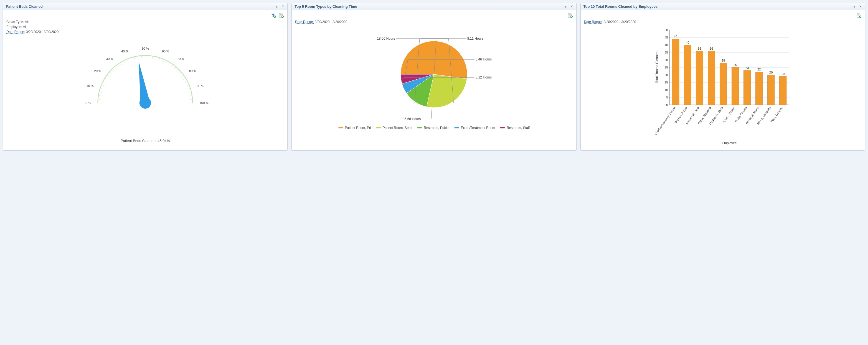 This screenshot has height=345, width=868. Describe the element at coordinates (484, 59) in the screenshot. I see `svg-text: 3.46 Hours` at that location.